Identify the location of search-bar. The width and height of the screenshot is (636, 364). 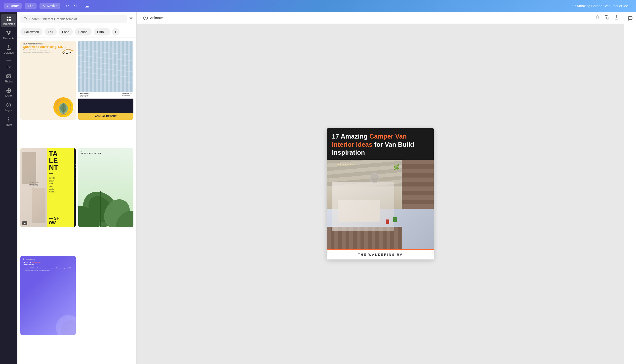
(77, 19).